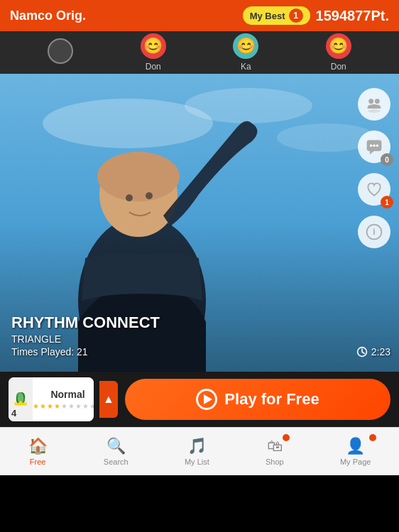  What do you see at coordinates (109, 399) in the screenshot?
I see `difficulty-up-arrow: ▲` at bounding box center [109, 399].